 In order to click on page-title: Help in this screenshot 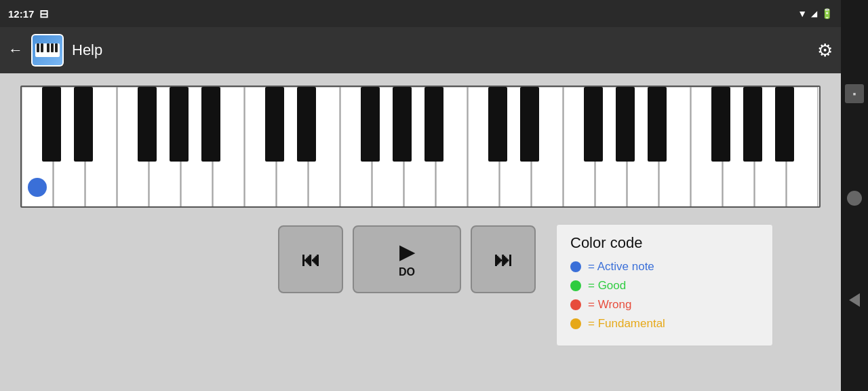, I will do `click(441, 50)`.